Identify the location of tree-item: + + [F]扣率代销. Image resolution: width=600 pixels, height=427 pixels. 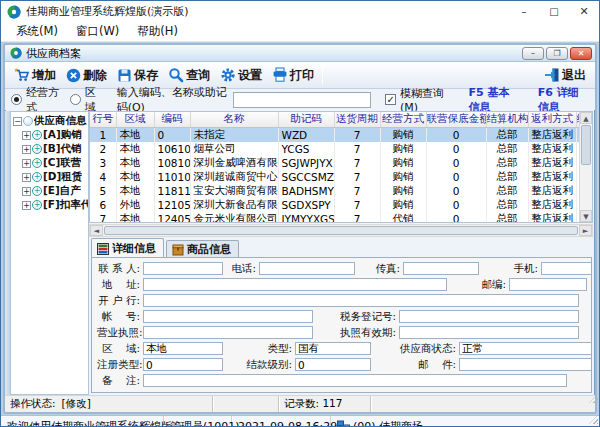
(55, 205).